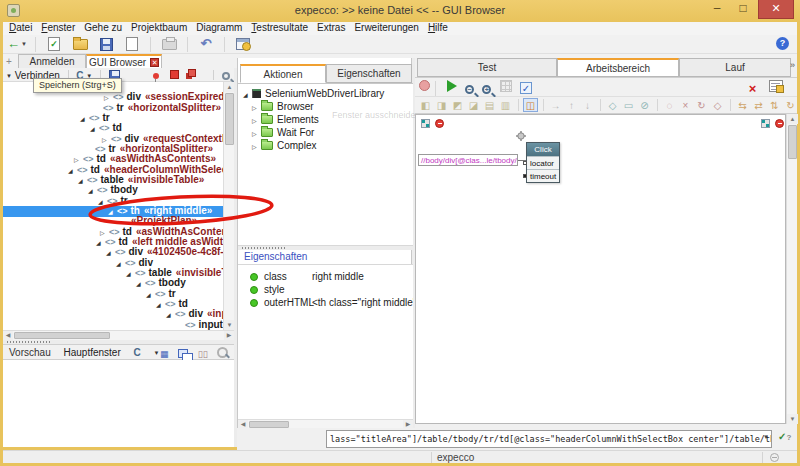 The image size is (800, 466). What do you see at coordinates (132, 44) in the screenshot?
I see `new-window-button` at bounding box center [132, 44].